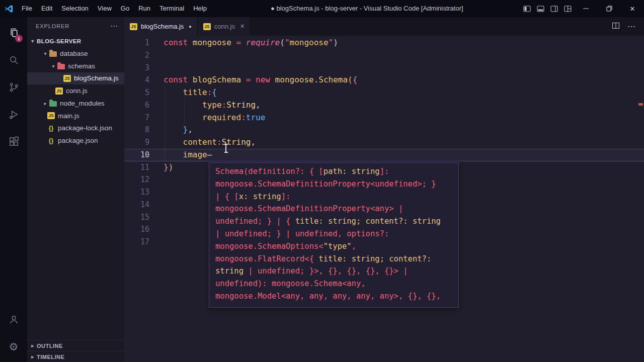  Describe the element at coordinates (75, 141) in the screenshot. I see `file-package.json: {}package.json` at that location.